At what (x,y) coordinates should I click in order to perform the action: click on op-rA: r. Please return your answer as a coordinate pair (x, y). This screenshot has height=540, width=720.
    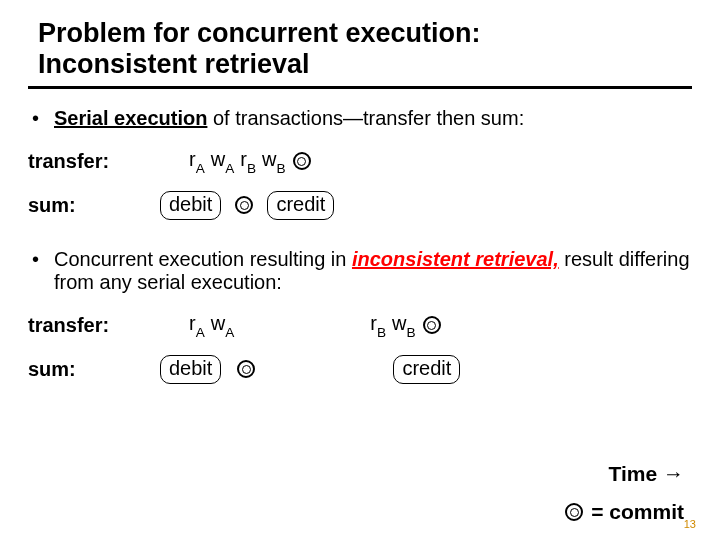
    Looking at the image, I should click on (192, 159).